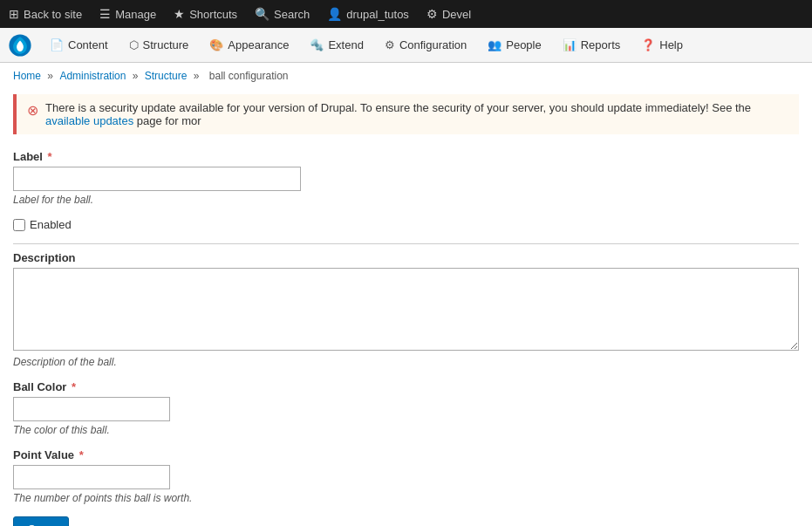 The image size is (812, 526). What do you see at coordinates (515, 45) in the screenshot?
I see `nav-people: 👥 People` at bounding box center [515, 45].